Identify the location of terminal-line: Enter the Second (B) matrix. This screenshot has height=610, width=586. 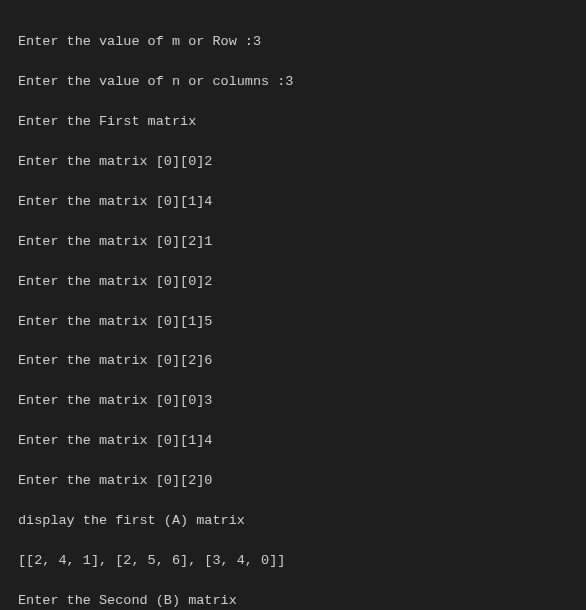
(293, 600).